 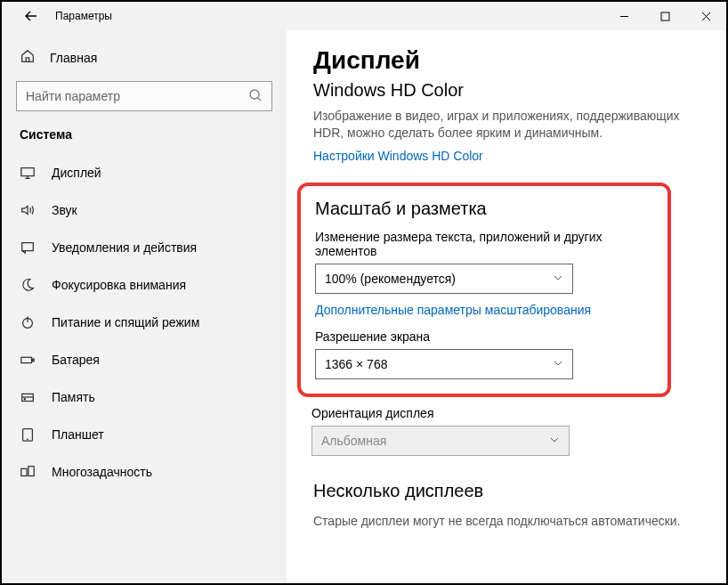 What do you see at coordinates (444, 364) in the screenshot?
I see `resolution-combobox: 1366 × 768` at bounding box center [444, 364].